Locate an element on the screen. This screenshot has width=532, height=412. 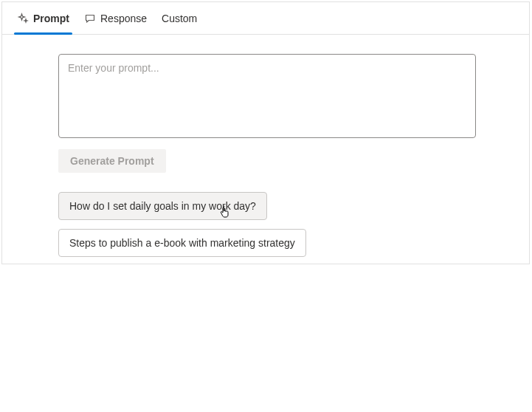
tab-response: Response is located at coordinates (115, 18).